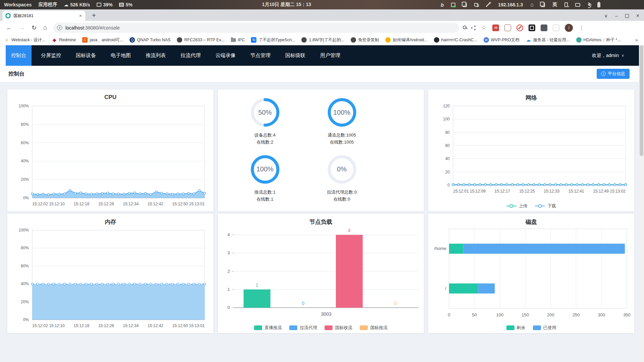 Image resolution: width=644 pixels, height=362 pixels. I want to click on extension-light-icon, so click(556, 28).